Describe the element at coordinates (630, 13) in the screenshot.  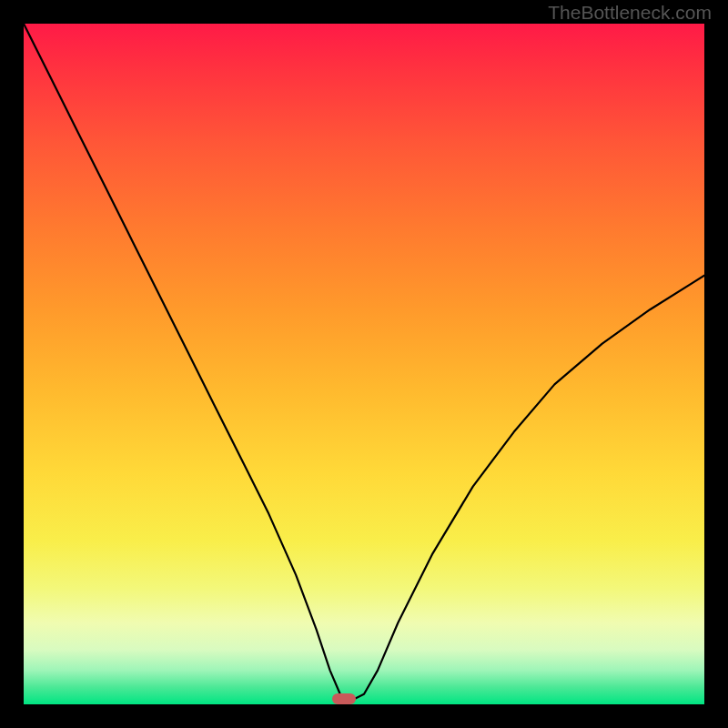
I see `watermark-text: TheBottleneck.com` at that location.